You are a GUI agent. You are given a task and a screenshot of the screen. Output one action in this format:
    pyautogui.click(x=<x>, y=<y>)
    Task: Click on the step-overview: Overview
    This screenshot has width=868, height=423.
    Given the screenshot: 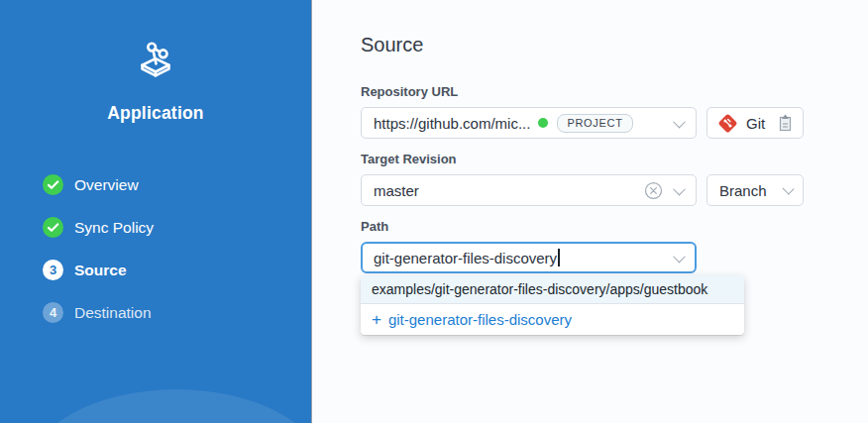 What is the action you would take?
    pyautogui.click(x=98, y=184)
    